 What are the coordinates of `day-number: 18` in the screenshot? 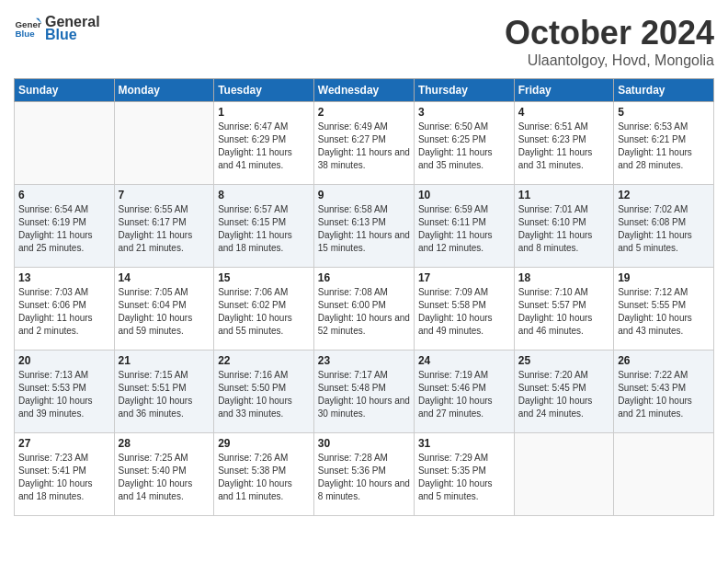 It's located at (564, 278).